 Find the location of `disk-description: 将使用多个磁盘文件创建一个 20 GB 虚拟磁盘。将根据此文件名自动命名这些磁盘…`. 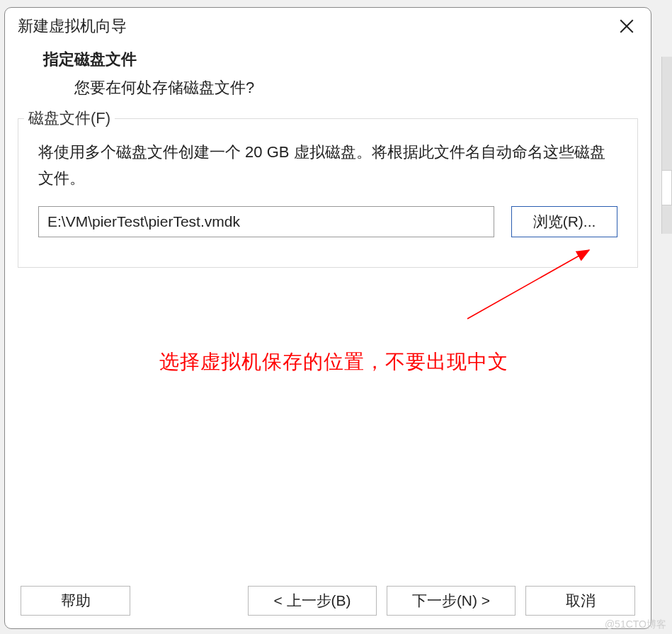

disk-description: 将使用多个磁盘文件创建一个 20 GB 虚拟磁盘。将根据此文件名自动命名这些磁盘… is located at coordinates (328, 166).